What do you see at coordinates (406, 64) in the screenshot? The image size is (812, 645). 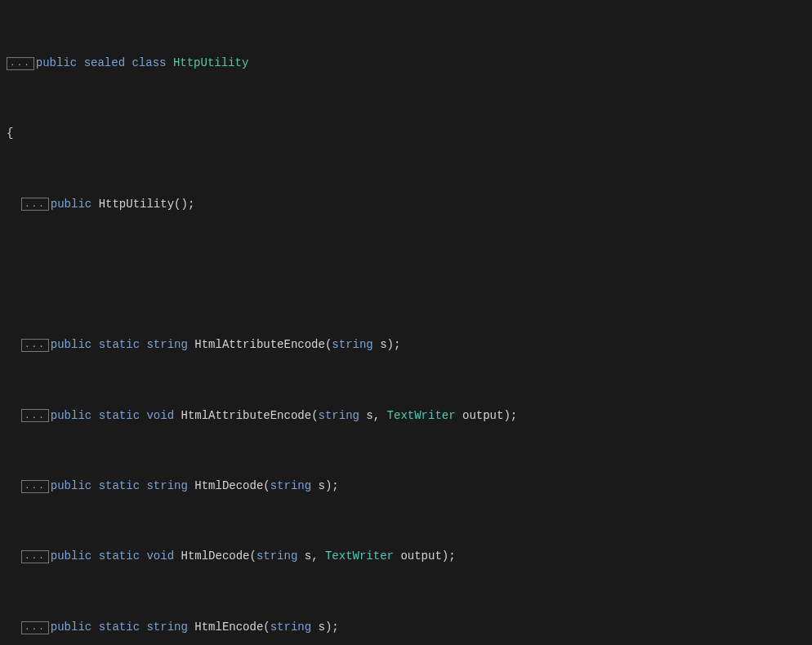 I see `code-line: ...public sealed class HttpUtility` at bounding box center [406, 64].